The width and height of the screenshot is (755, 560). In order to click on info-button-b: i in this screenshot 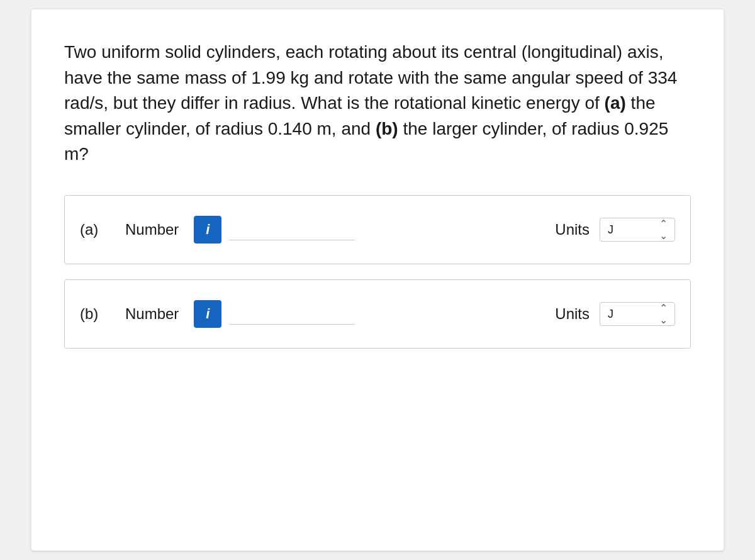, I will do `click(208, 314)`.